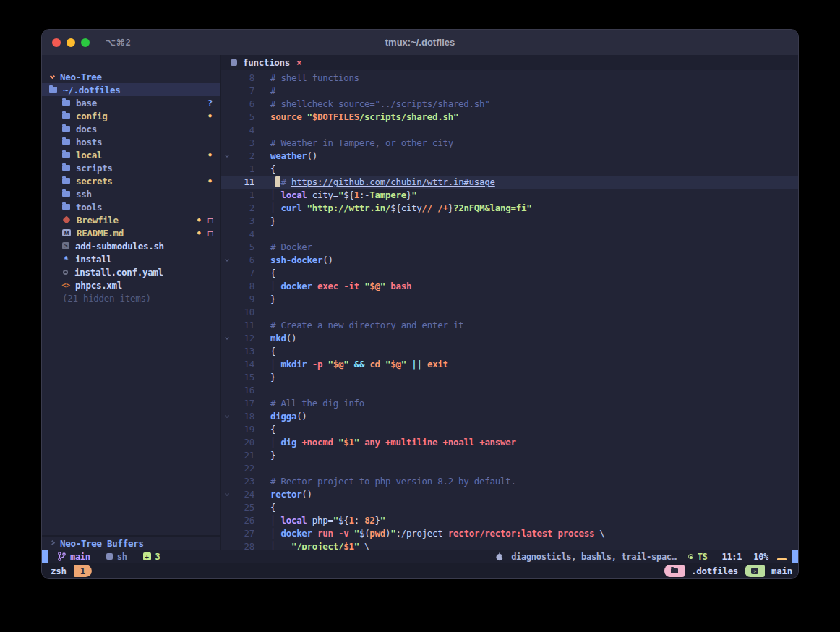 The image size is (840, 632). I want to click on code-line: 11# Create a new directory and enter it, so click(510, 325).